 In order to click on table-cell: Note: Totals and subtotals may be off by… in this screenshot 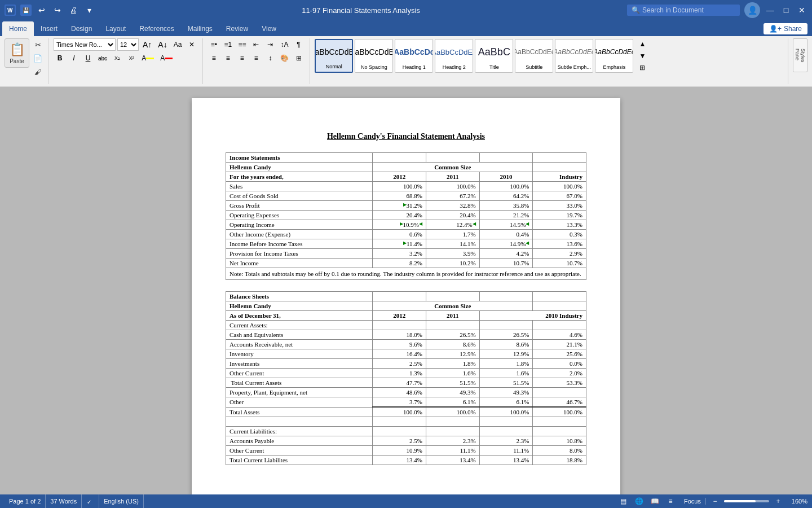, I will do `click(406, 274)`.